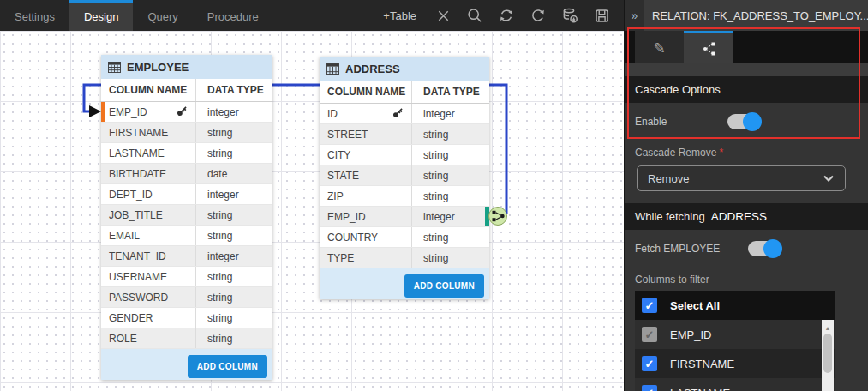  Describe the element at coordinates (404, 178) in the screenshot. I see `table-address: ADDRESS COLUMN NAME DATA TYPE ID integer…` at that location.